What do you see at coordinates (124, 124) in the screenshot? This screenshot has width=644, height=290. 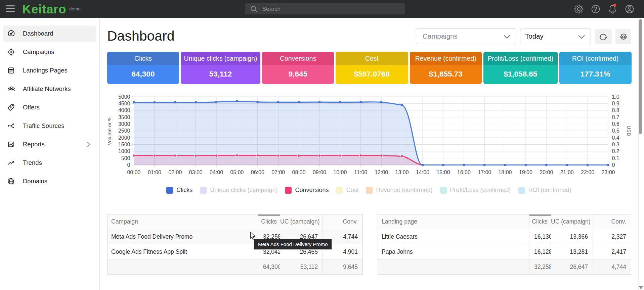 I see `svg-text: 3000` at bounding box center [124, 124].